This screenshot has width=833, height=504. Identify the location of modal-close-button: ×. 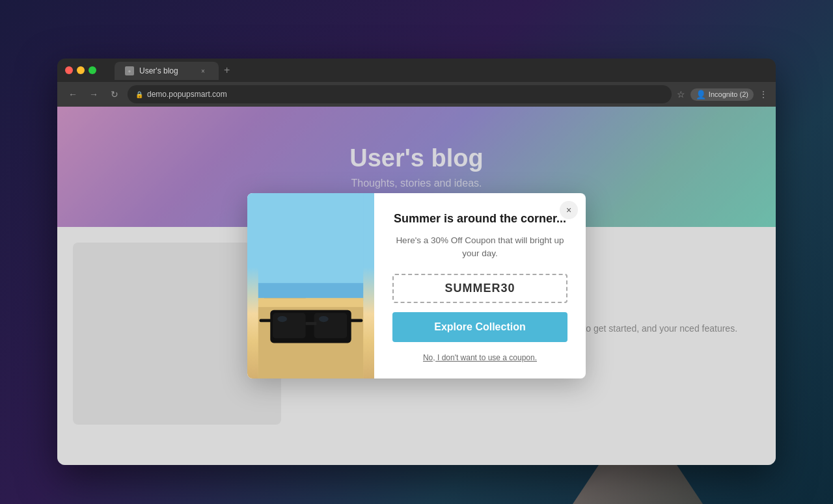
(569, 210).